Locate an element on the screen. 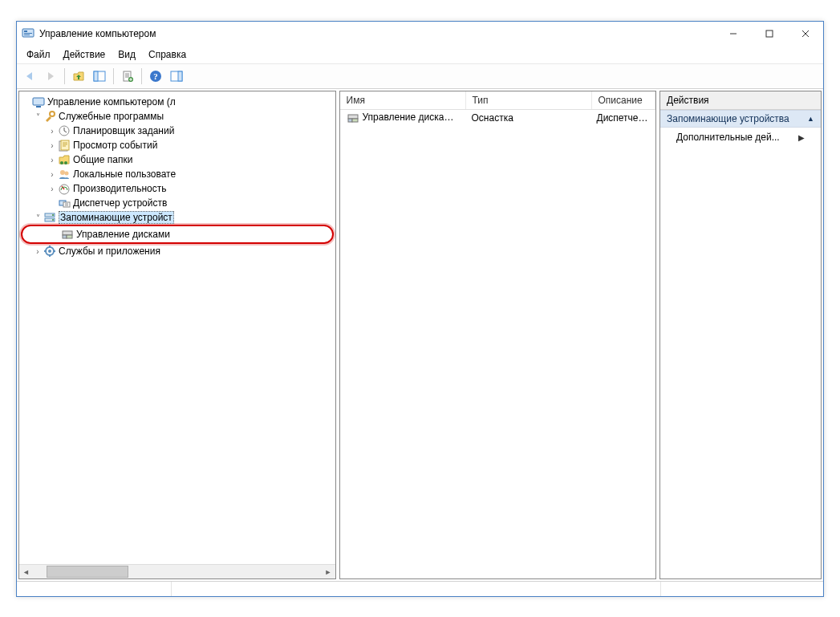  tree-label: Службы и приложения is located at coordinates (109, 251).